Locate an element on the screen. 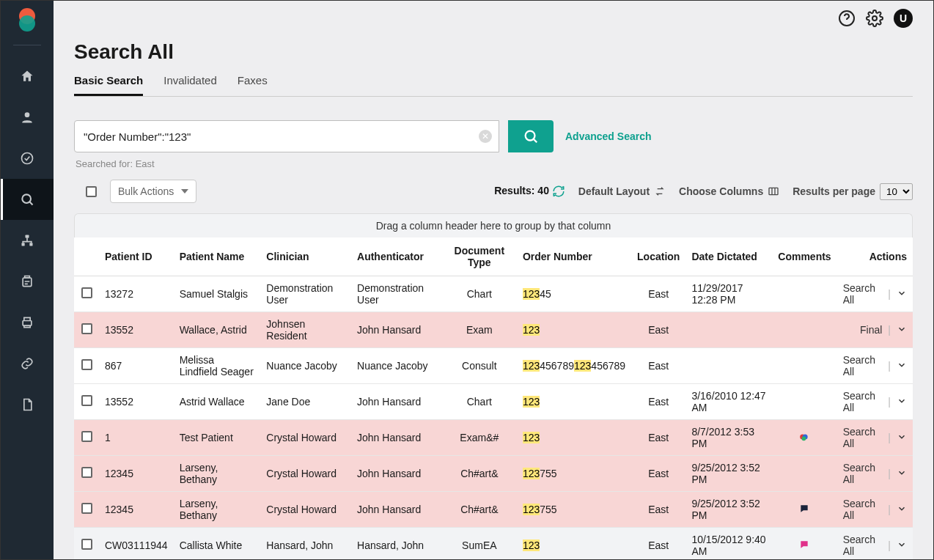 Image resolution: width=934 pixels, height=560 pixels. table-row: 13552Wallace, AstridJohnsen ResidentJohn… is located at coordinates (493, 330).